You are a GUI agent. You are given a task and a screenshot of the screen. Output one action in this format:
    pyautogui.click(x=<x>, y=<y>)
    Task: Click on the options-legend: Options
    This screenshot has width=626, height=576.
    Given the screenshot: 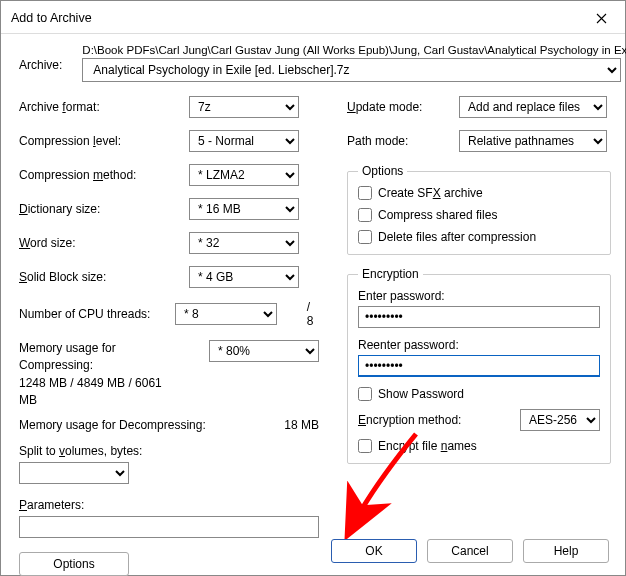 What is the action you would take?
    pyautogui.click(x=382, y=171)
    